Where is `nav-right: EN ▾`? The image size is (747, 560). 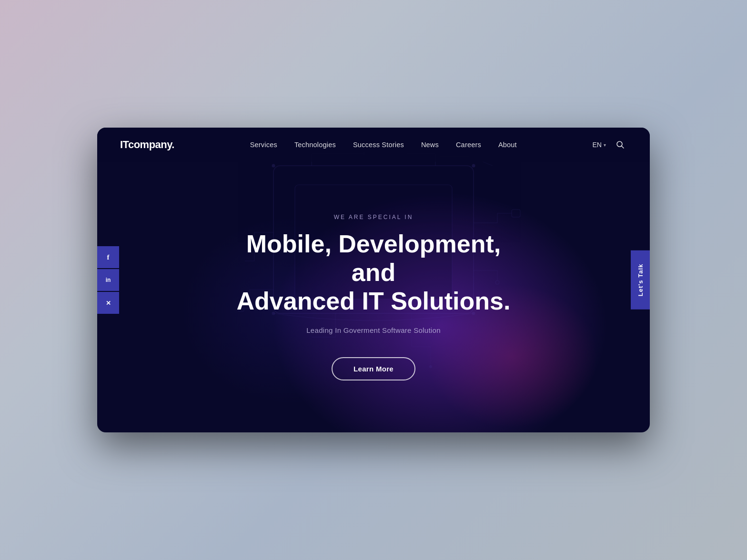 nav-right: EN ▾ is located at coordinates (610, 145).